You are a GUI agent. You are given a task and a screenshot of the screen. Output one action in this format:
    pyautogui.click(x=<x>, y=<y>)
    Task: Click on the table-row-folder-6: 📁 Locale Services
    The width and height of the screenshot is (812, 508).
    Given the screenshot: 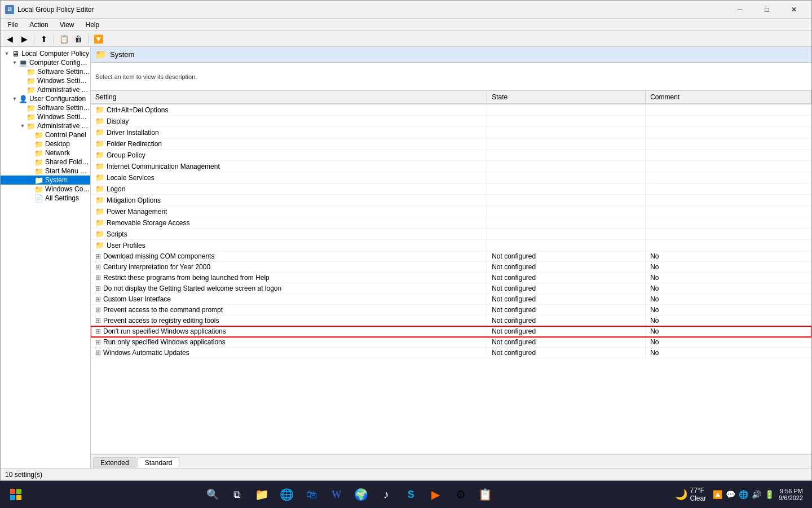 What is the action you would take?
    pyautogui.click(x=451, y=178)
    